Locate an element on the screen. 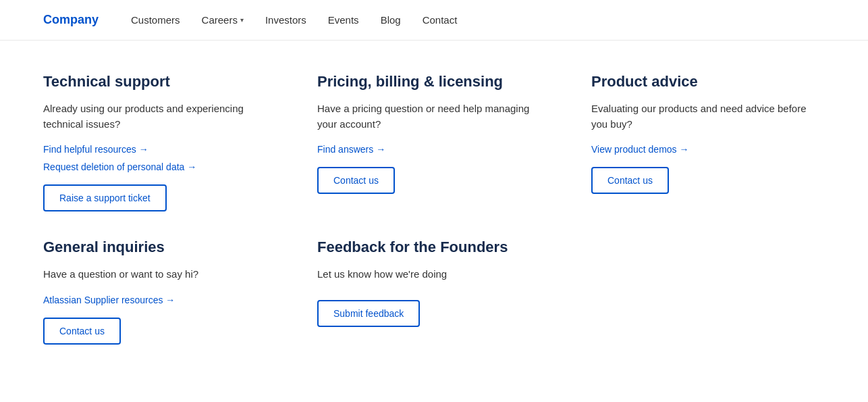 Image resolution: width=868 pixels, height=402 pixels. product-advice-title: Product advice is located at coordinates (708, 82).